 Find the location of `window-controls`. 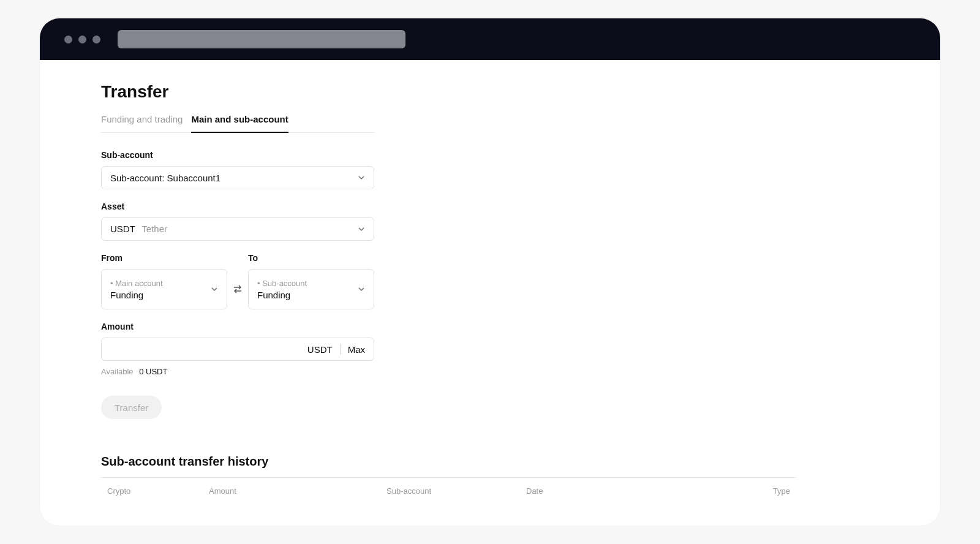

window-controls is located at coordinates (82, 39).